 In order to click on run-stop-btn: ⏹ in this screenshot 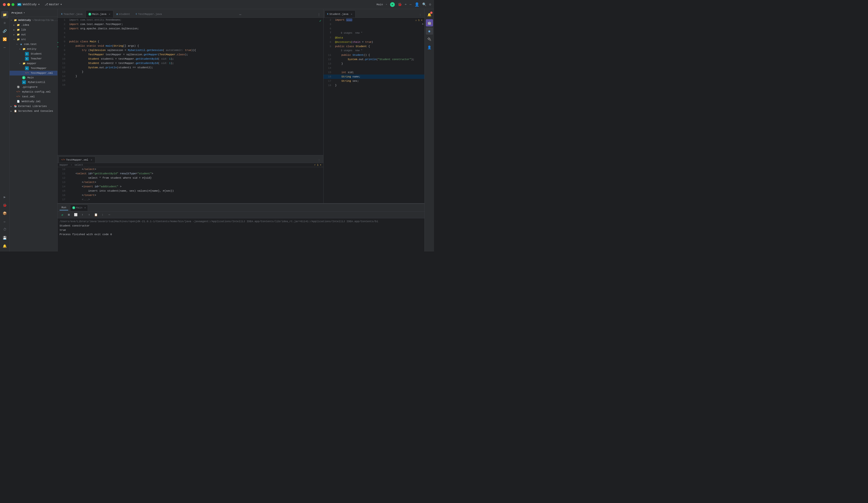, I will do `click(69, 215)`.